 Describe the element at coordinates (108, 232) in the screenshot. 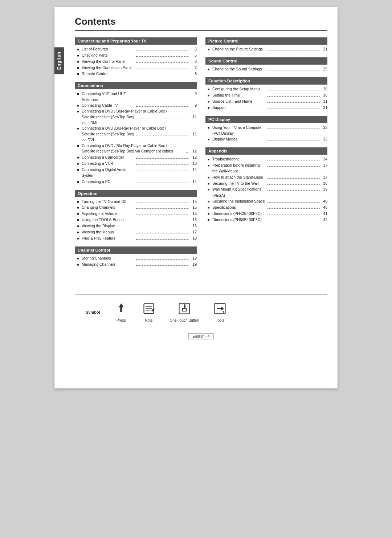

I see `item-label: Viewing the Menus` at that location.